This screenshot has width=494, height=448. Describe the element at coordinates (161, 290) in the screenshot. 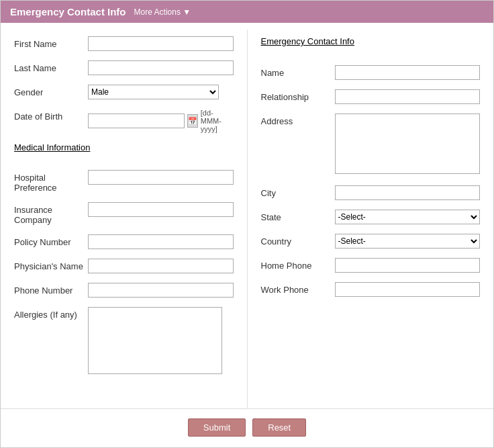

I see `phone-number-control` at that location.